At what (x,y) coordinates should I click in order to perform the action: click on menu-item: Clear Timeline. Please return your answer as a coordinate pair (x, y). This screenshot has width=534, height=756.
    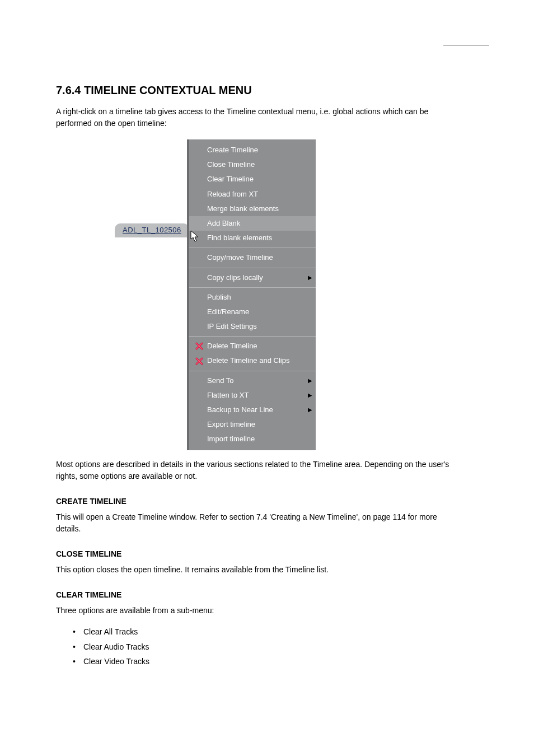
    Looking at the image, I should click on (252, 179).